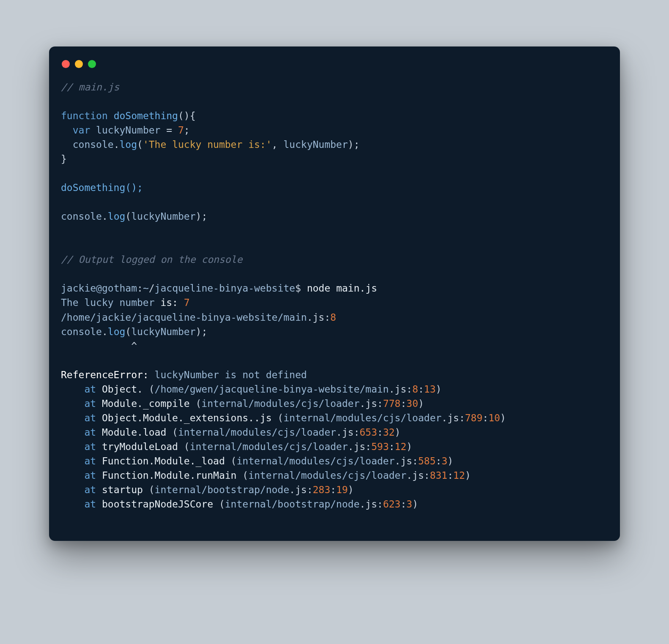 The height and width of the screenshot is (644, 669). I want to click on punct: =, so click(169, 130).